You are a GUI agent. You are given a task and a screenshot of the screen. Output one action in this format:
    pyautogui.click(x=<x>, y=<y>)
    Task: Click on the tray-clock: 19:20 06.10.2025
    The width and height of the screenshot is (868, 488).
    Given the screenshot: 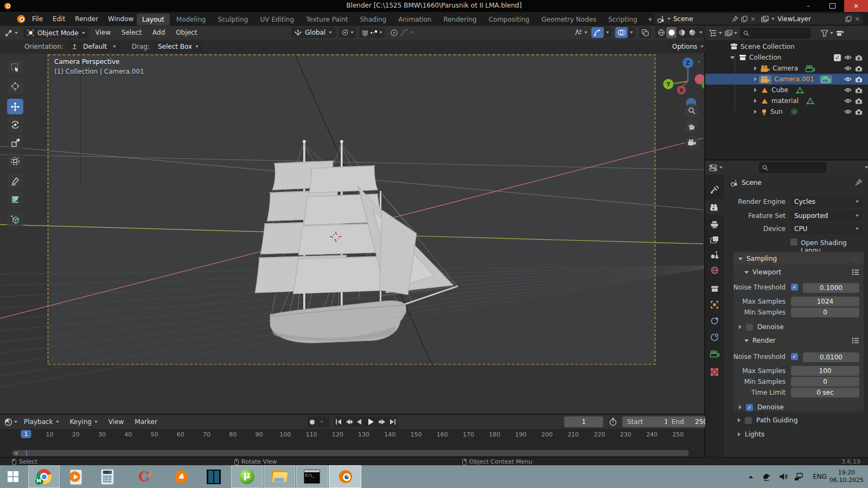 What is the action you would take?
    pyautogui.click(x=846, y=478)
    